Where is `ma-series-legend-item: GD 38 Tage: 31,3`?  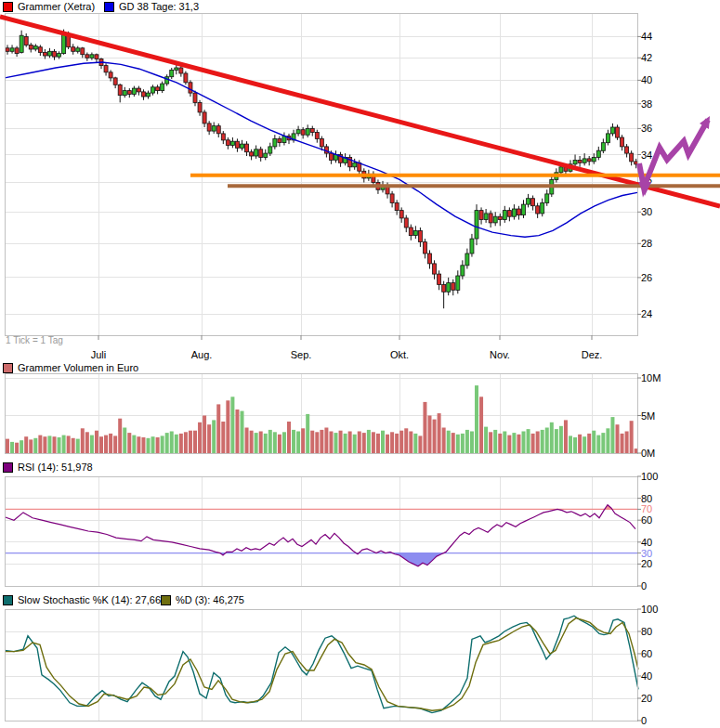 ma-series-legend-item: GD 38 Tage: 31,3 is located at coordinates (151, 6).